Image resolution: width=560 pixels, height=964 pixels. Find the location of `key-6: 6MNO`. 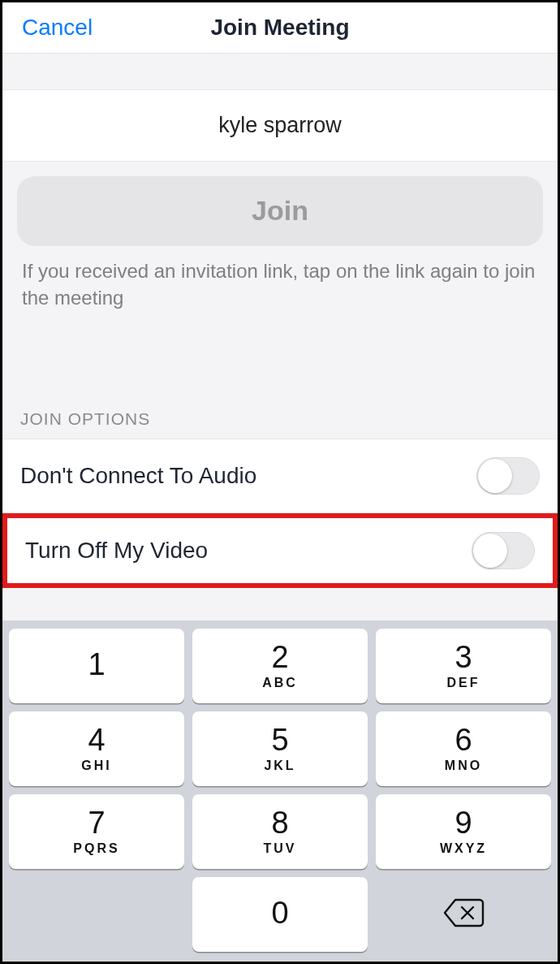

key-6: 6MNO is located at coordinates (463, 749).